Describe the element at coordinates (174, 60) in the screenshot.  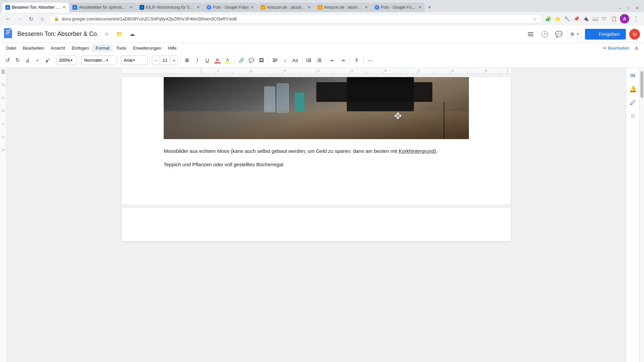
I see `font-size-increase: +` at that location.